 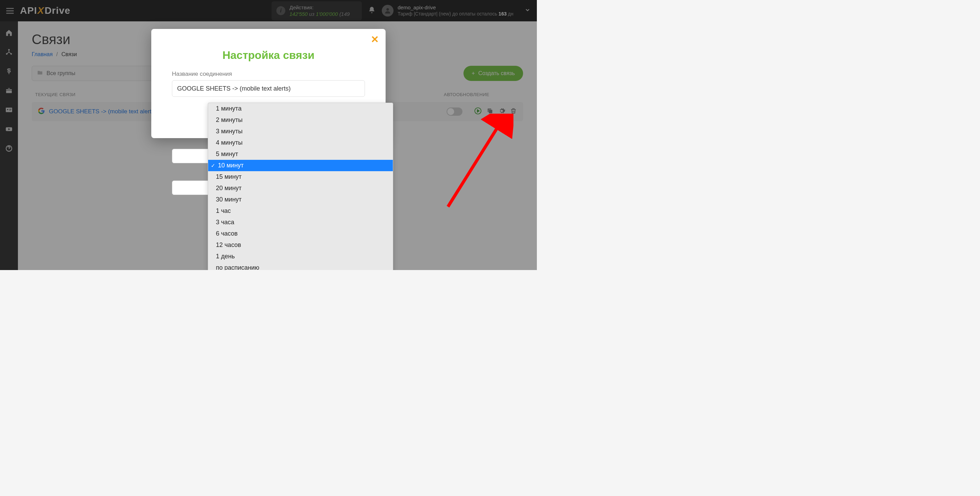 I want to click on check-icon: ✓, so click(x=214, y=166).